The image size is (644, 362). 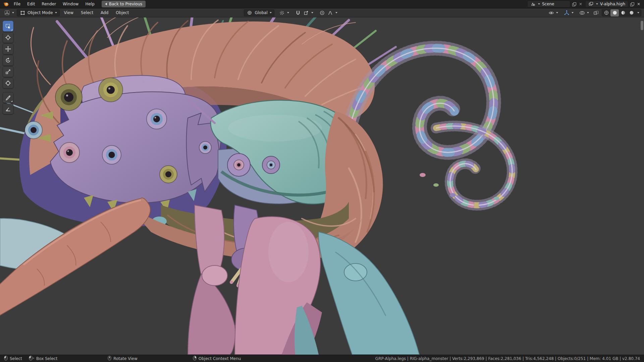 What do you see at coordinates (124, 4) in the screenshot?
I see `back-to-previous-button: Back to Previous` at bounding box center [124, 4].